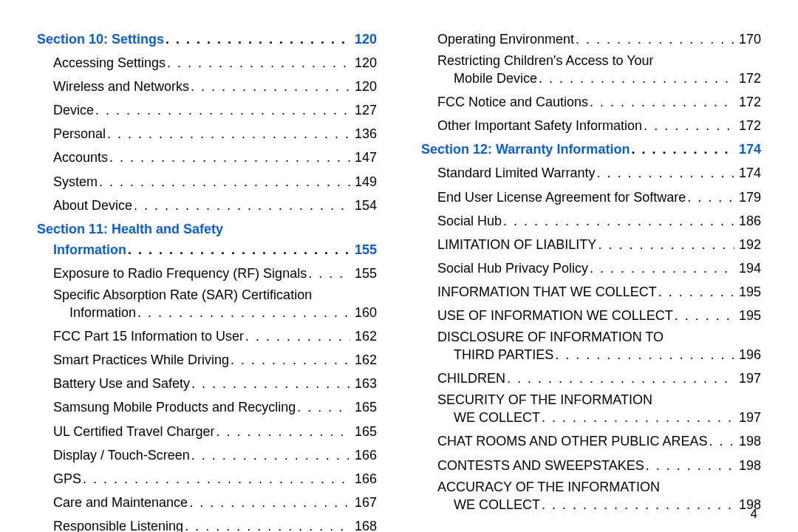  I want to click on toc-entry: FCC Part 15 Information to User162, so click(207, 336).